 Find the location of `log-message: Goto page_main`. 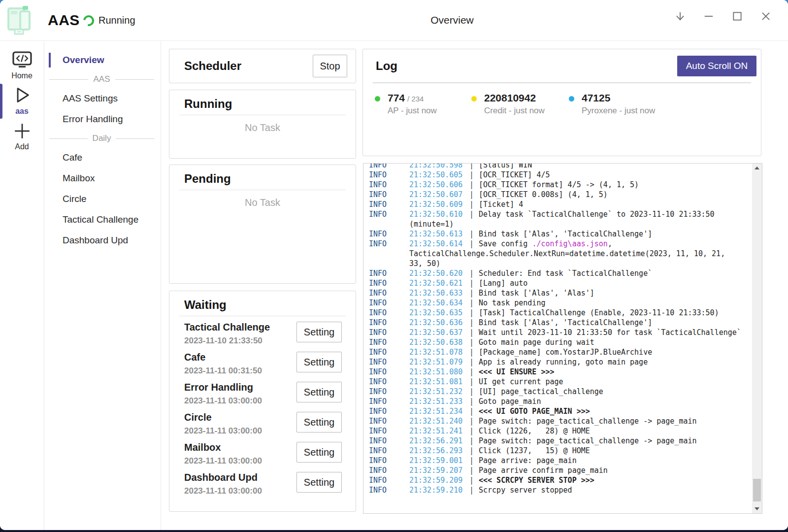

log-message: Goto page_main is located at coordinates (616, 401).